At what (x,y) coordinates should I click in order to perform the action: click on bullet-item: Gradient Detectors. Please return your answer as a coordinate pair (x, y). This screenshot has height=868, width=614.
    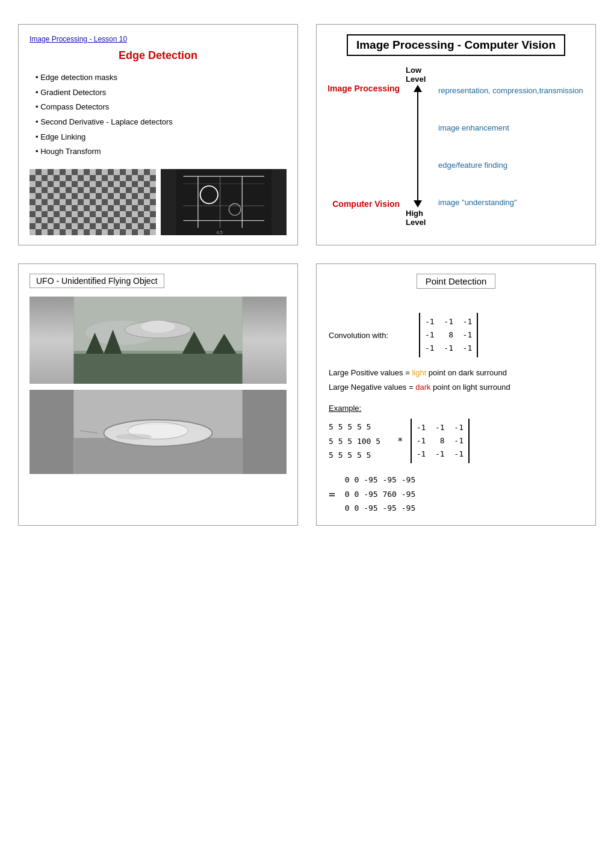
    Looking at the image, I should click on (161, 93).